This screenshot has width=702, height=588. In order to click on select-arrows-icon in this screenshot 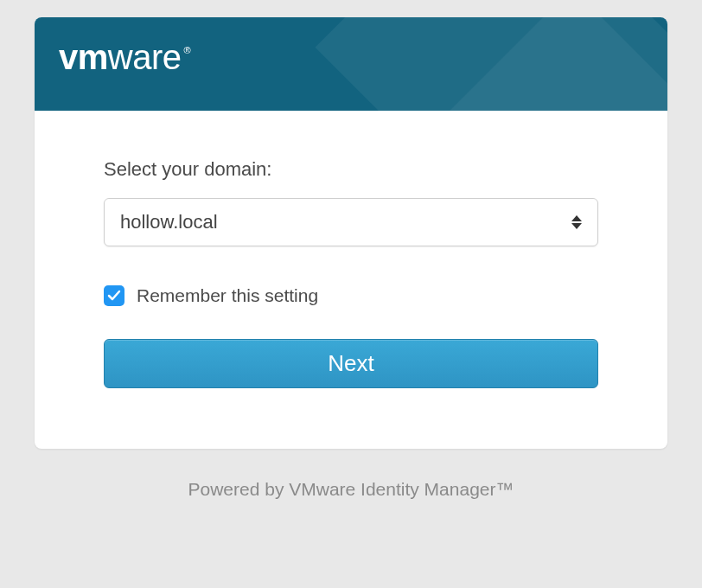, I will do `click(577, 222)`.